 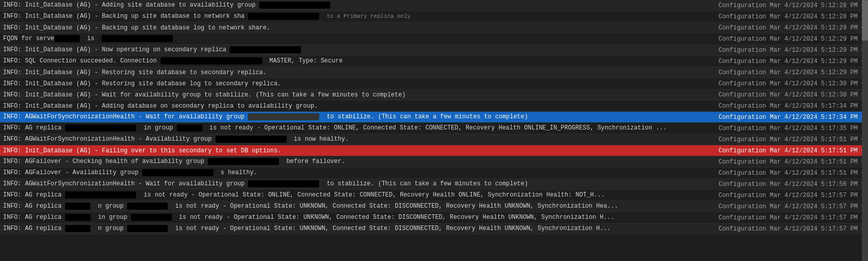 What do you see at coordinates (434, 95) in the screenshot?
I see `table-row: INFO: Init_Database (AG) - Wait for avai…` at bounding box center [434, 95].